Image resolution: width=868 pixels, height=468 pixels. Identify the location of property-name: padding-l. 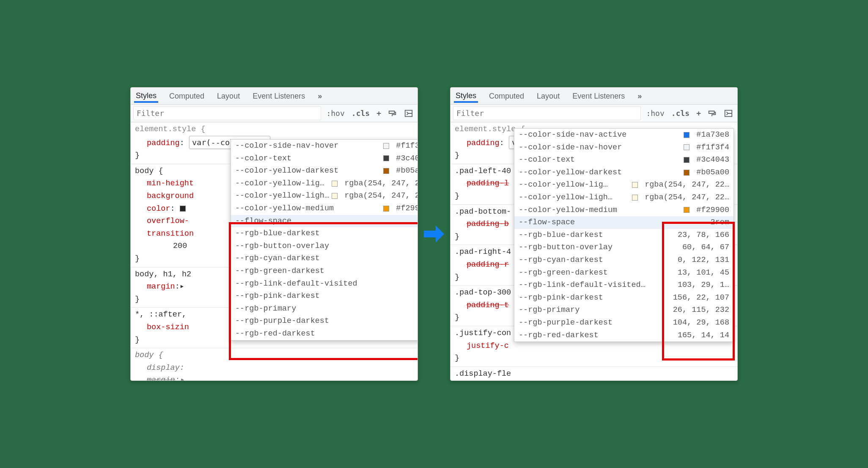
(482, 184).